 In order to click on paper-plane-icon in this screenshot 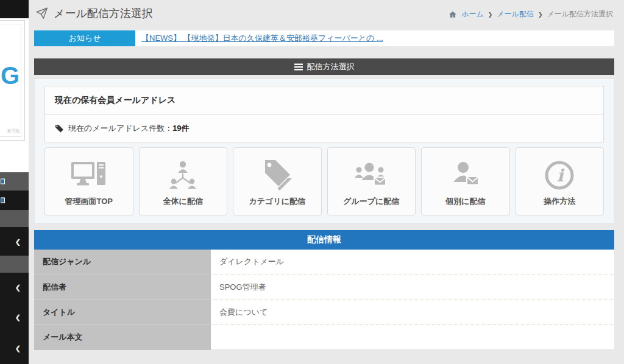, I will do `click(42, 13)`.